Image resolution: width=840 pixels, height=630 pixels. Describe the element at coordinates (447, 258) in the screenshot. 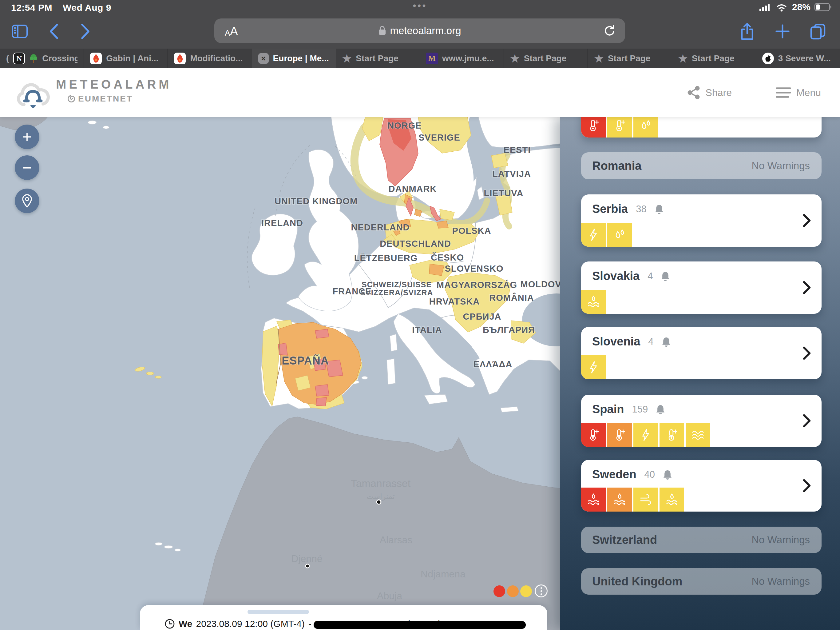

I see `map-label-country: ČESKO` at that location.